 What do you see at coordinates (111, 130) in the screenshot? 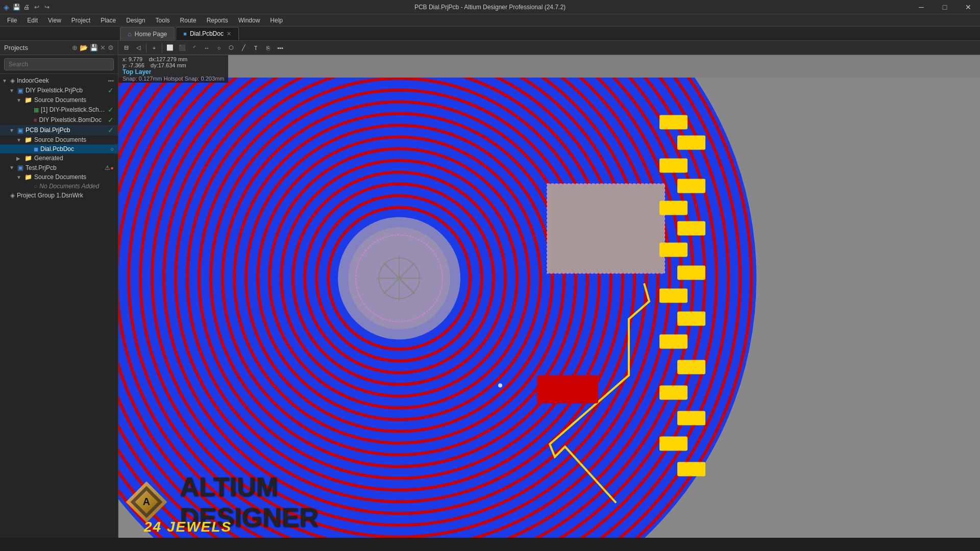
I see `status-check-icon: ✓` at bounding box center [111, 130].